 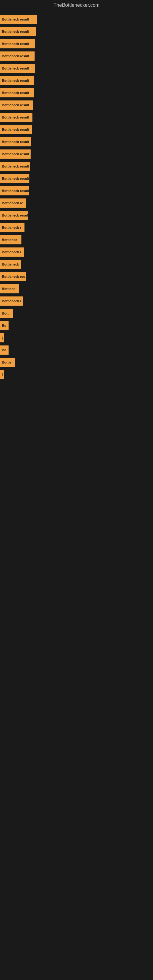 What do you see at coordinates (76, 264) in the screenshot?
I see `bar-row: Bottleneck` at bounding box center [76, 264].